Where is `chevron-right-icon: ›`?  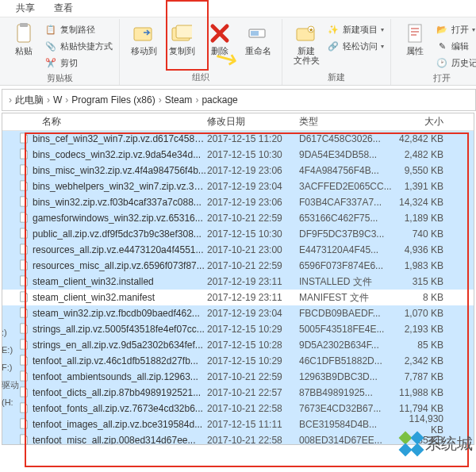
chevron-right-icon: › is located at coordinates (10, 100).